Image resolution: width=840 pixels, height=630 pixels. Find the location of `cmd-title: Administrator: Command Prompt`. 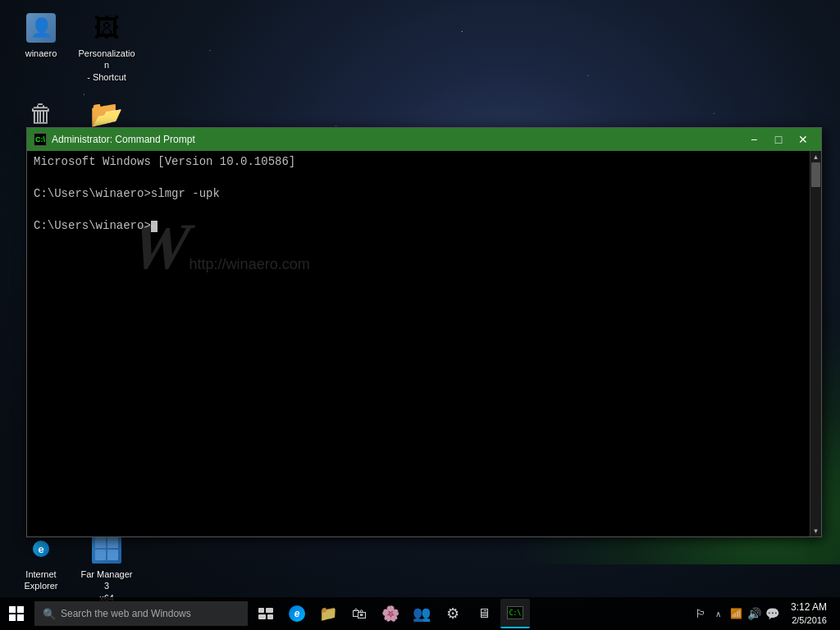

cmd-title: Administrator: Command Prompt is located at coordinates (397, 139).